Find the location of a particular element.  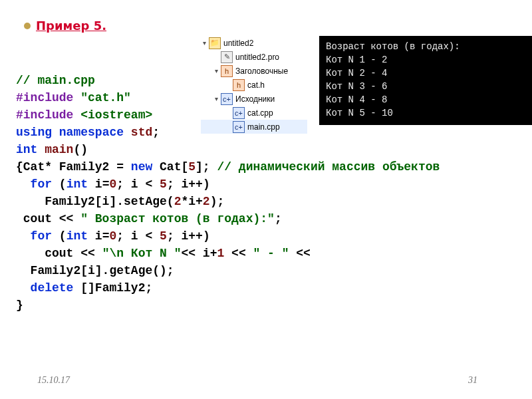

code-keyword: new is located at coordinates (142, 167).